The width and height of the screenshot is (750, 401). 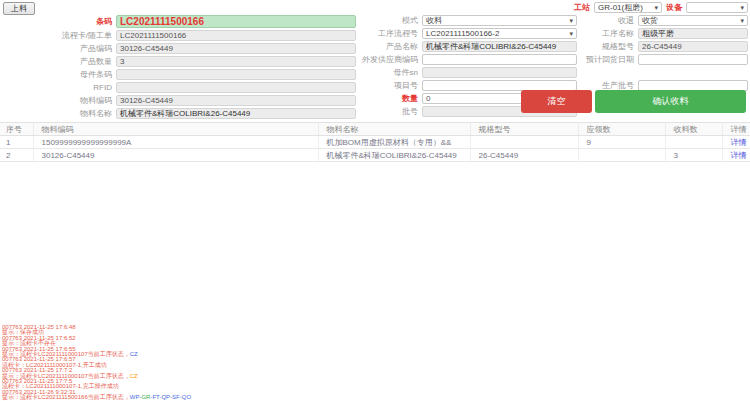 What do you see at coordinates (66, 397) in the screenshot?
I see `log-text: 提示：流程卡LC2021111500166当前工序状态，` at bounding box center [66, 397].